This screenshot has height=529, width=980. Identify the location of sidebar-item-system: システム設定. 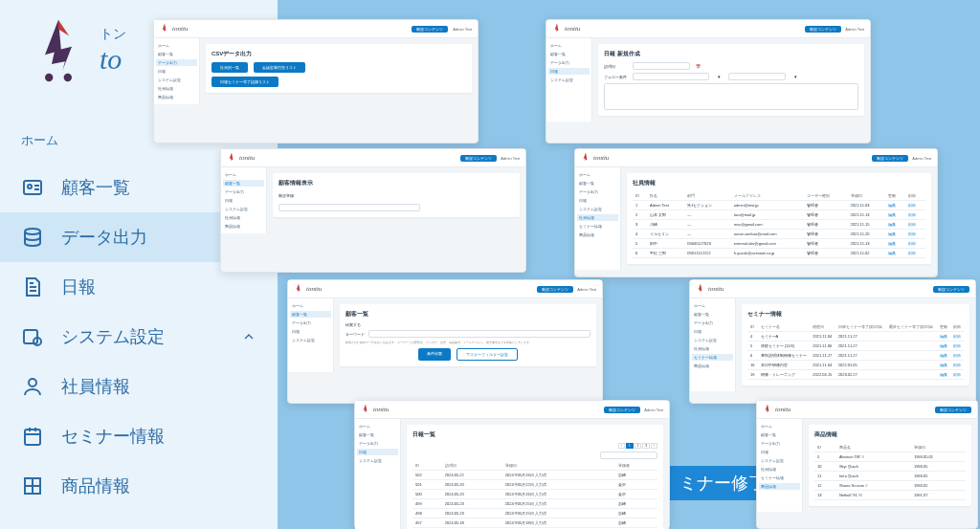
(139, 337).